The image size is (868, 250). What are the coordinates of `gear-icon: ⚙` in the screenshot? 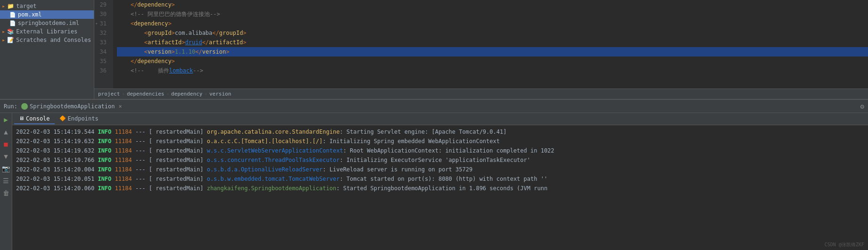 It's located at (862, 106).